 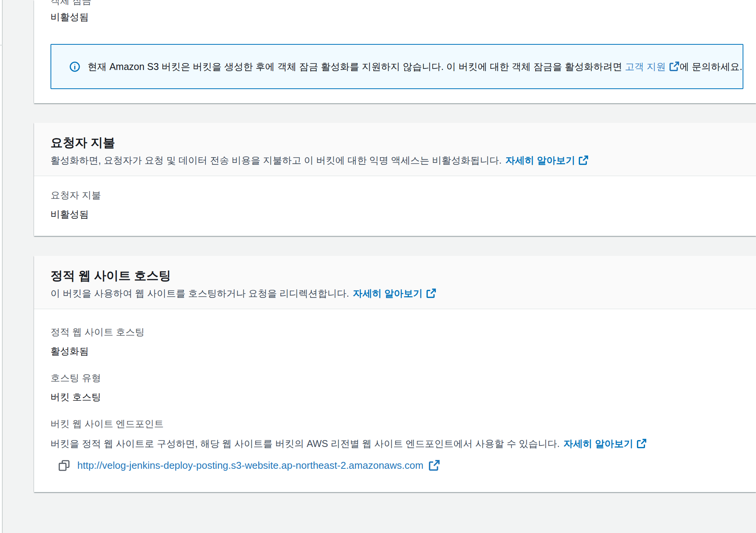 What do you see at coordinates (395, 195) in the screenshot?
I see `requester-pays-field-label: 요청자 지불` at bounding box center [395, 195].